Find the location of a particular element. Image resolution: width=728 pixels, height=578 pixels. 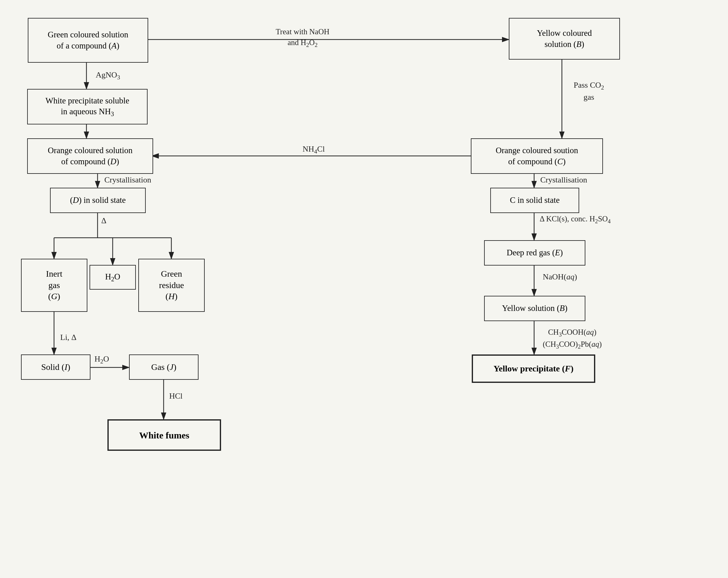

label-ch3cooh: CH3COOH(aq)(CH3COO)2Pb(aq) is located at coordinates (572, 339).